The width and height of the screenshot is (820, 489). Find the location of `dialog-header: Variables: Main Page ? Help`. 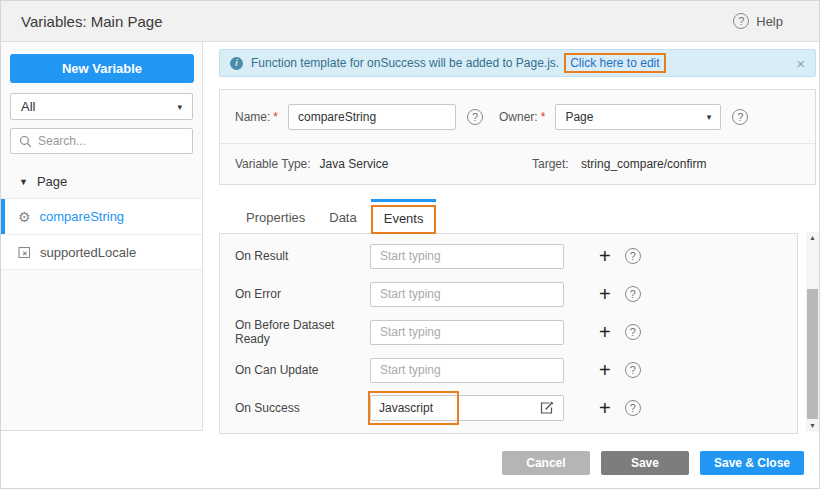

dialog-header: Variables: Main Page ? Help is located at coordinates (410, 22).